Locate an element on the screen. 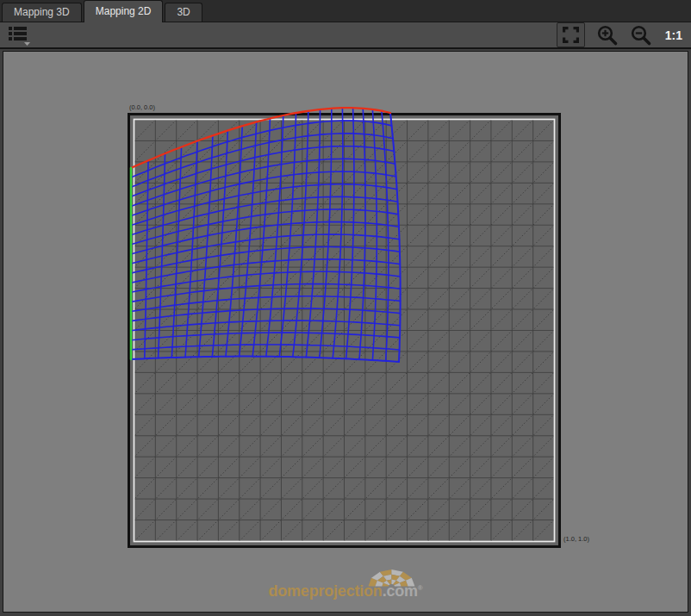 The image size is (691, 616). coordinate-label-extent: (1.0, 1.0) is located at coordinates (576, 539).